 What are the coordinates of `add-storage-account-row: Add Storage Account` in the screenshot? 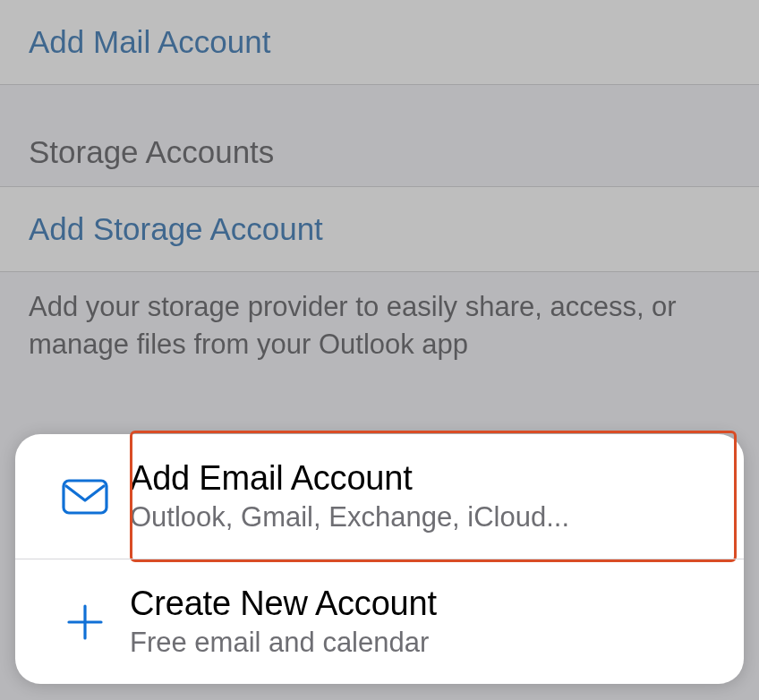 It's located at (380, 229).